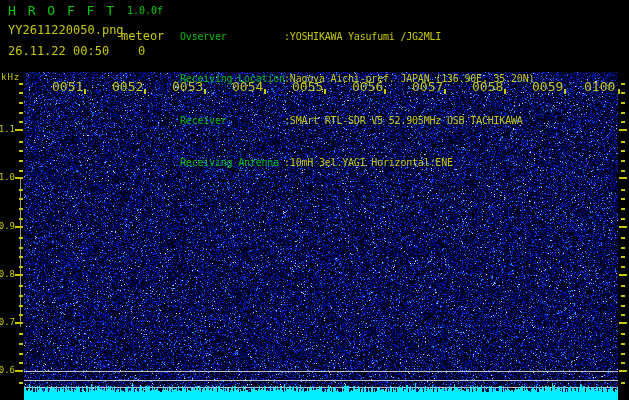  I want to click on receiver-label: Receiver, so click(232, 121).